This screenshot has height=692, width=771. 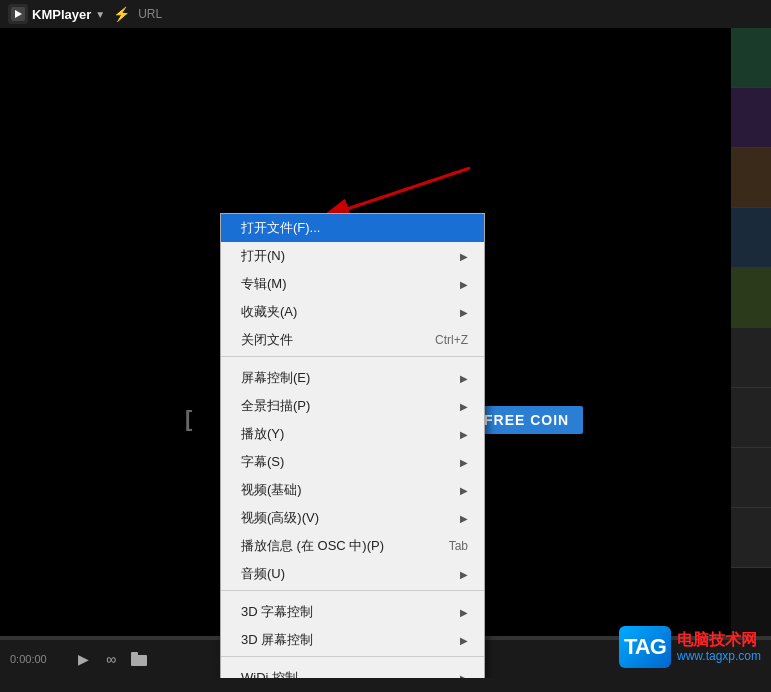 What do you see at coordinates (386, 14) in the screenshot?
I see `titlebar: KMPlayer ▼ ⚡ URL` at bounding box center [386, 14].